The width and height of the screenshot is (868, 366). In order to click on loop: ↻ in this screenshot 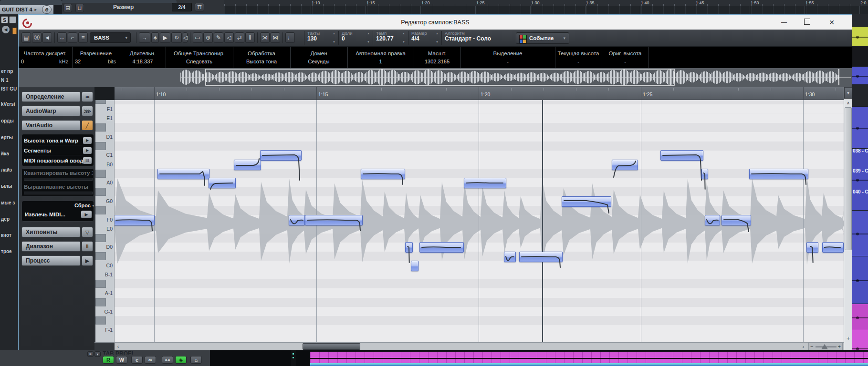, I will do `click(177, 38)`.